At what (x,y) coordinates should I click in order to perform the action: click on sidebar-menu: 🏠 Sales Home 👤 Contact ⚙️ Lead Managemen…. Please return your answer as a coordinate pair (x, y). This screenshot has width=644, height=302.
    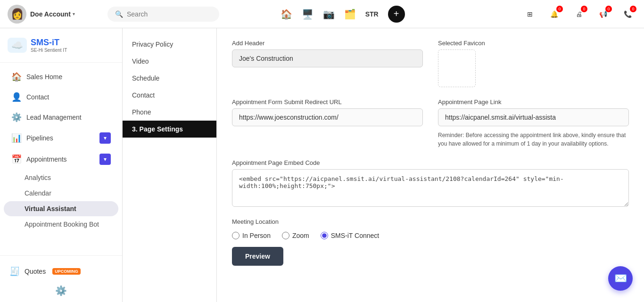
    Looking at the image, I should click on (61, 159).